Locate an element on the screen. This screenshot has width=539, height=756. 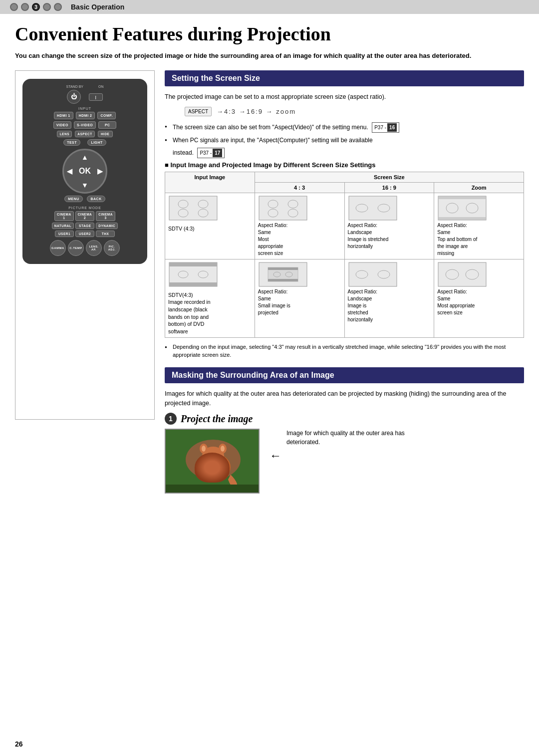
natural-button: NATURAL is located at coordinates (63, 226).